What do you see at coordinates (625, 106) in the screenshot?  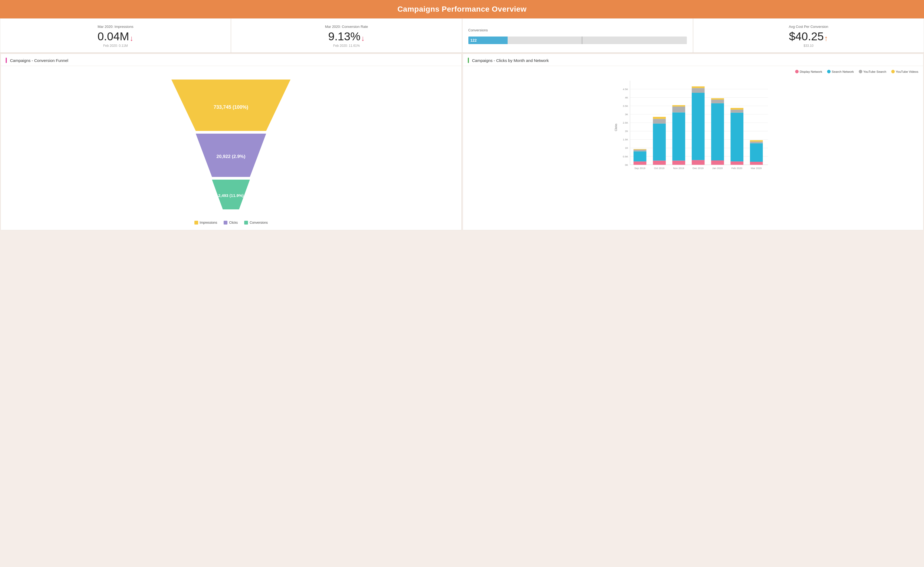 I see `svg-text: 3.5K` at bounding box center [625, 106].